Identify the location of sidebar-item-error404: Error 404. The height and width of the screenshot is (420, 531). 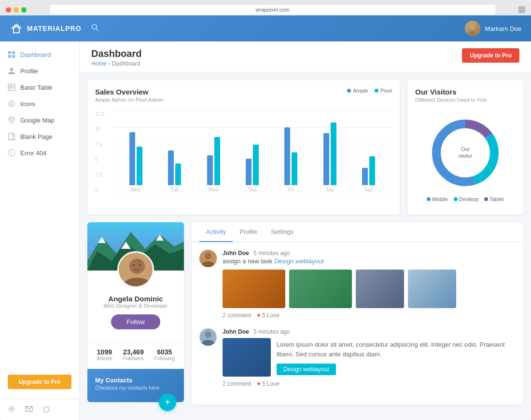
(40, 153).